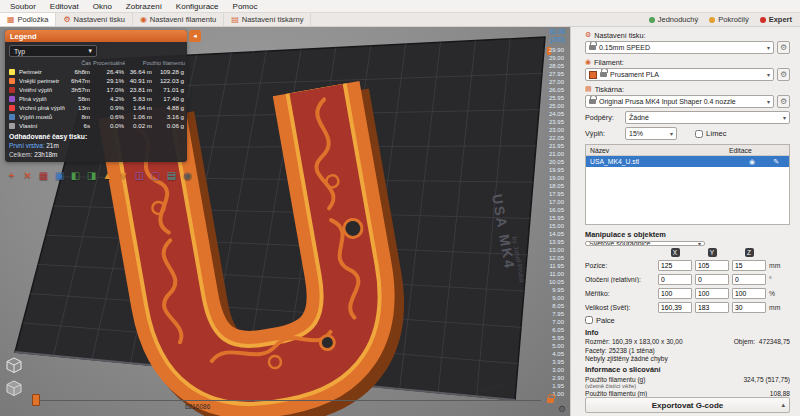 This screenshot has width=800, height=416. I want to click on infill-select: 15% ▾, so click(651, 134).